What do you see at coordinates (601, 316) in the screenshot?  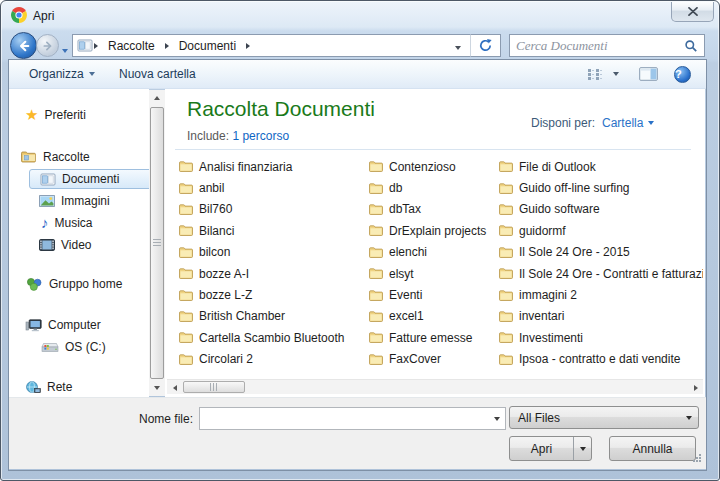 I see `file-list-item: inventari` at bounding box center [601, 316].